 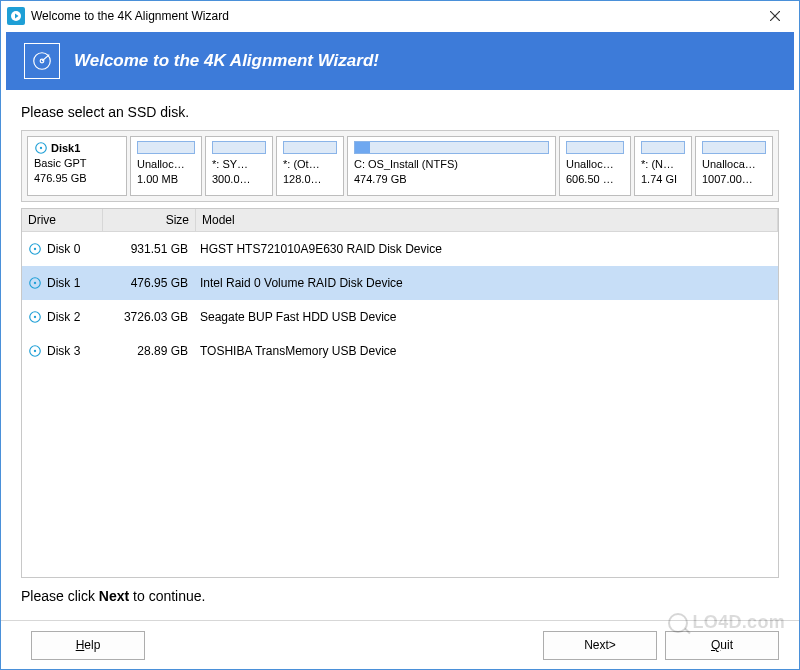 I want to click on wizard-header: Welcome to the 4K Alignment Wizard!, so click(x=400, y=61).